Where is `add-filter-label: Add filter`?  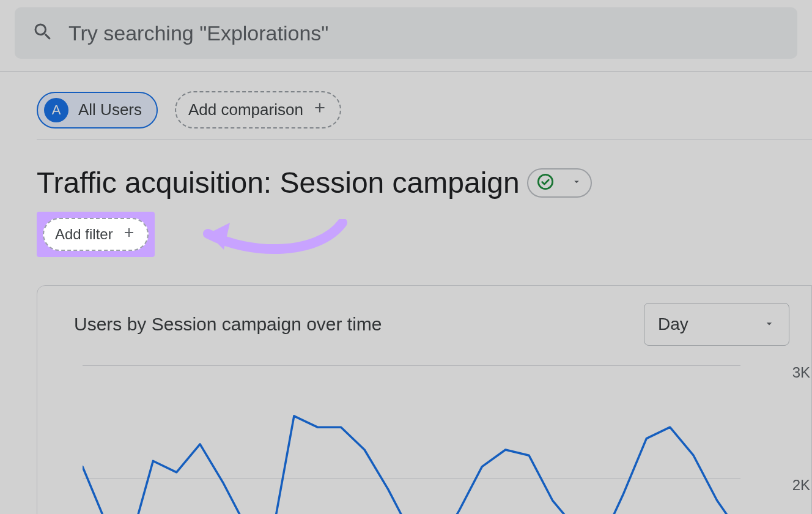
add-filter-label: Add filter is located at coordinates (84, 234).